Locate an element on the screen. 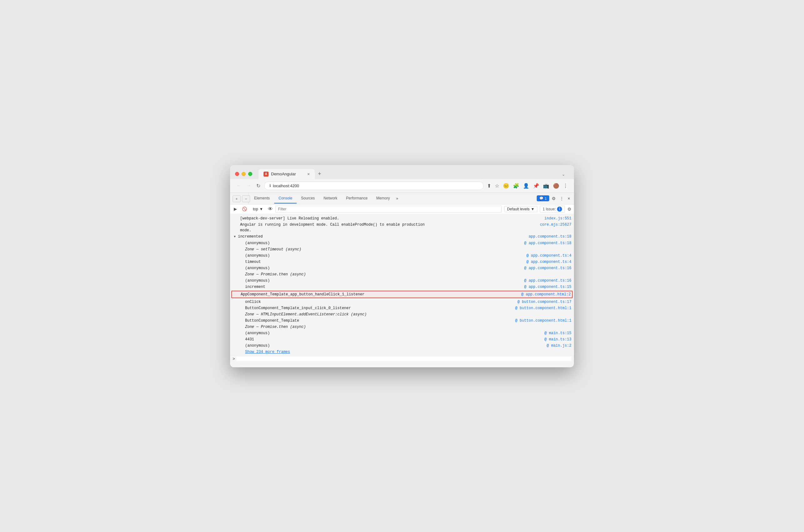 This screenshot has width=804, height=532. profile-icon: 👤 is located at coordinates (526, 186).